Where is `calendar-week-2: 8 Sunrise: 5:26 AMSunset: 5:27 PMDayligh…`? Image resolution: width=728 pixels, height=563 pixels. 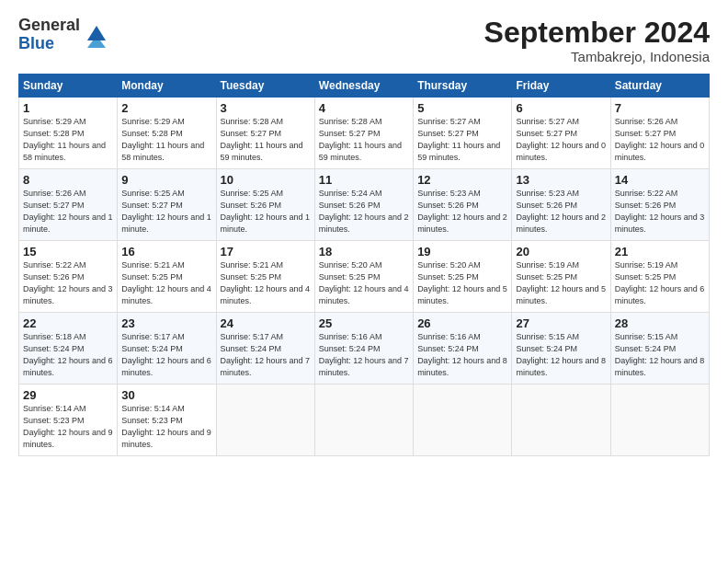
calendar-week-2: 8 Sunrise: 5:26 AMSunset: 5:27 PMDayligh… is located at coordinates (364, 205).